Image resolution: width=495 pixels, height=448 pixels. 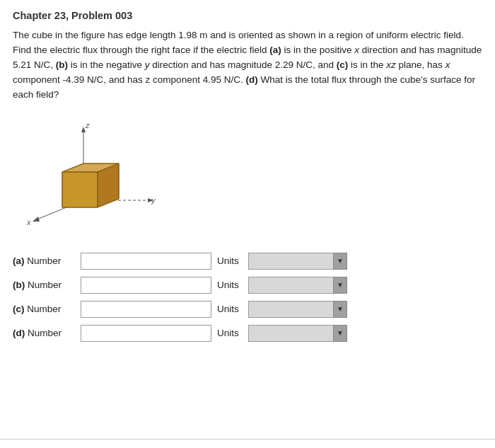 What do you see at coordinates (252, 79) in the screenshot?
I see `part-d-bold: (d)` at bounding box center [252, 79].